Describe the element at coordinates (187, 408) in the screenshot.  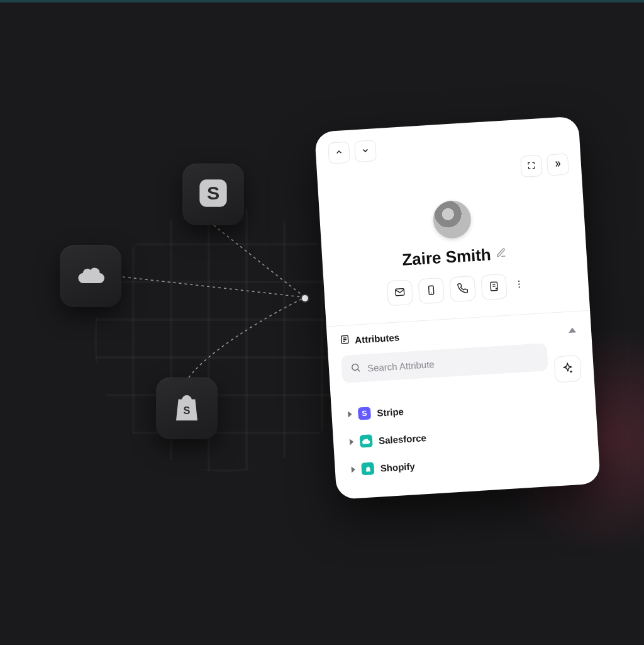
I see `shopping-bag-icon: S` at that location.